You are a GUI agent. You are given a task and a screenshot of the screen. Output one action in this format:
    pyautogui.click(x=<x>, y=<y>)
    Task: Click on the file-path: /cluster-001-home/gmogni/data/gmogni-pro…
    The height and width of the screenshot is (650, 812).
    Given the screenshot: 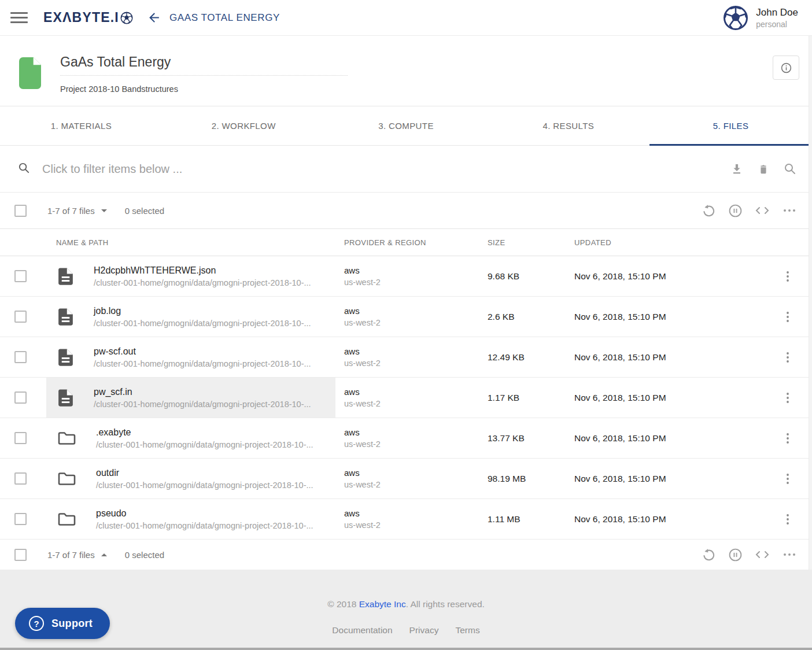 What is the action you would take?
    pyautogui.click(x=202, y=323)
    